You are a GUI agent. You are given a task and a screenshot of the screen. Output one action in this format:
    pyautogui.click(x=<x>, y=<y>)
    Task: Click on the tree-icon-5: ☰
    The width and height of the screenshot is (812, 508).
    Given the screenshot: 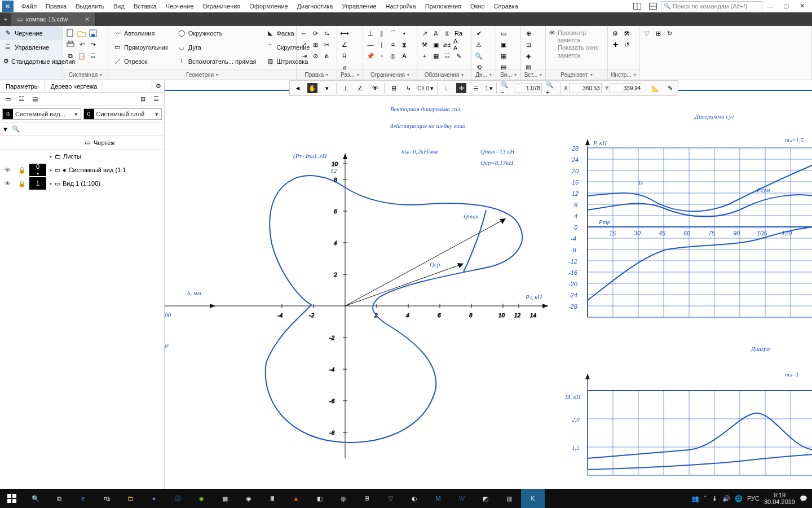 What is the action you would take?
    pyautogui.click(x=156, y=99)
    